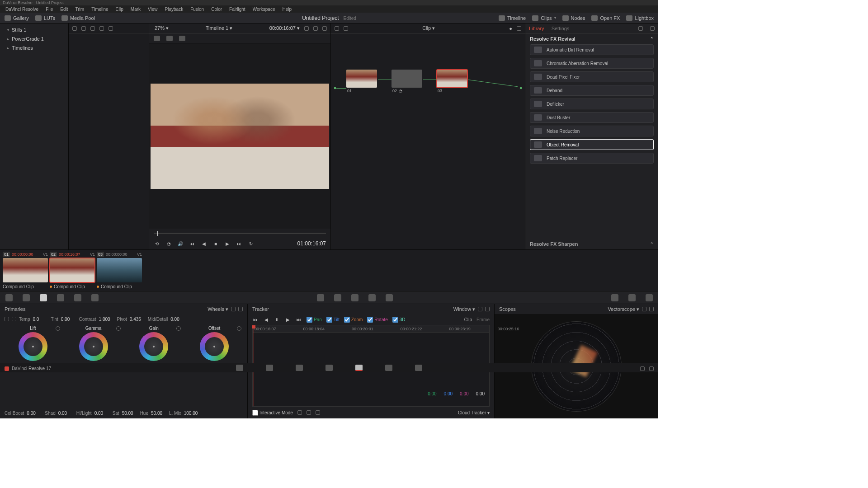 This screenshot has height=488, width=868. Describe the element at coordinates (216, 244) in the screenshot. I see `stop-button: ■` at that location.